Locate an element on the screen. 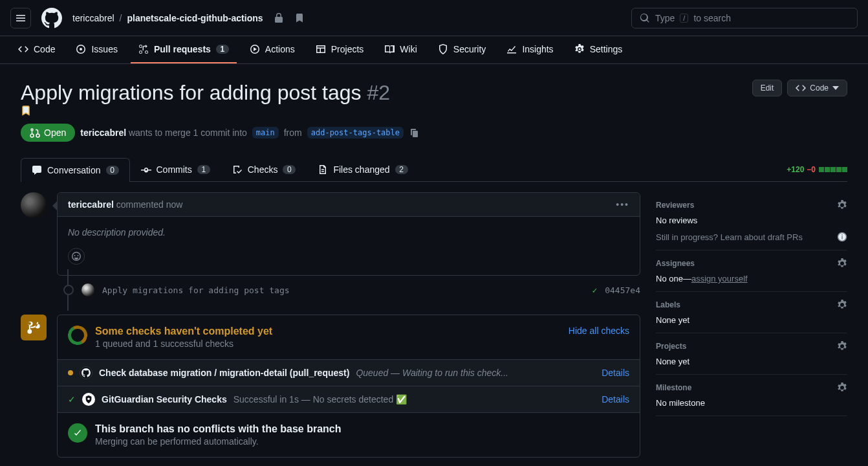 The width and height of the screenshot is (868, 466). commit-sha: 04457e4 is located at coordinates (622, 290).